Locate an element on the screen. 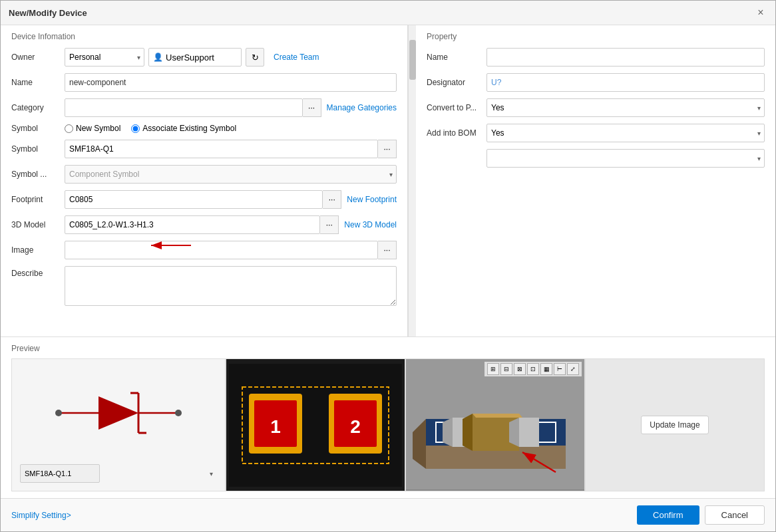  model3d-input is located at coordinates (192, 225).